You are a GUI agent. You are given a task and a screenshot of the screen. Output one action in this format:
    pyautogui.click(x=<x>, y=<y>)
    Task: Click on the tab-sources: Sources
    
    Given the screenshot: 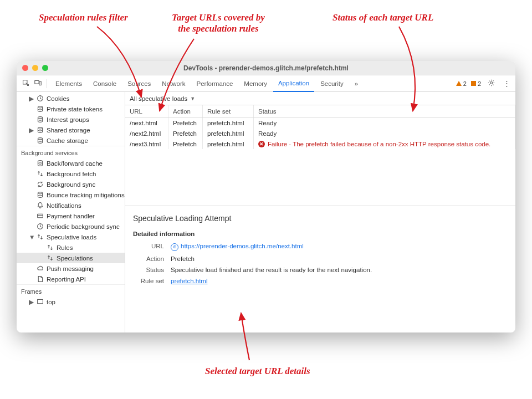 What is the action you would take?
    pyautogui.click(x=139, y=84)
    